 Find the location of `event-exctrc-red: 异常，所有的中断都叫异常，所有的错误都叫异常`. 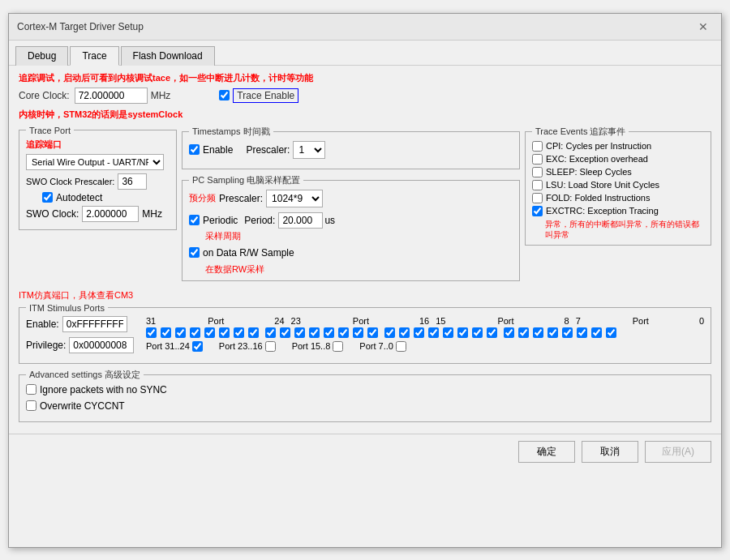

event-exctrc-red: 异常，所有的中断都叫异常，所有的错误都叫异常 is located at coordinates (625, 229).